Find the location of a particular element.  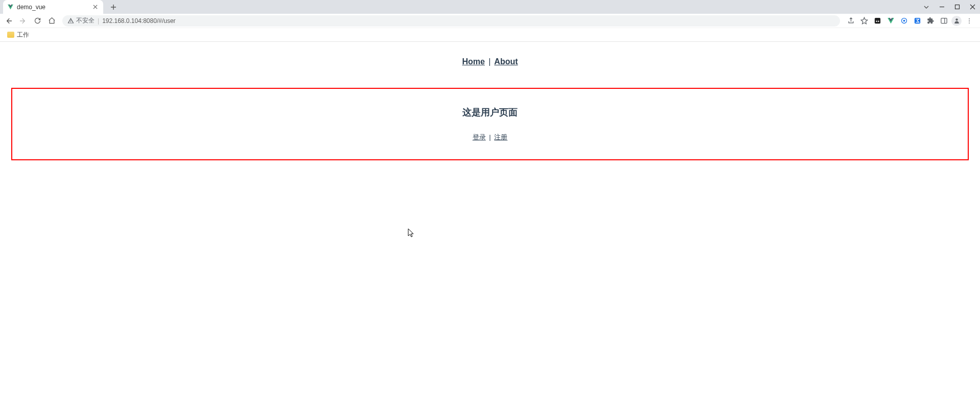

url-text: 192.168.0.104:8080/#/user is located at coordinates (469, 21).